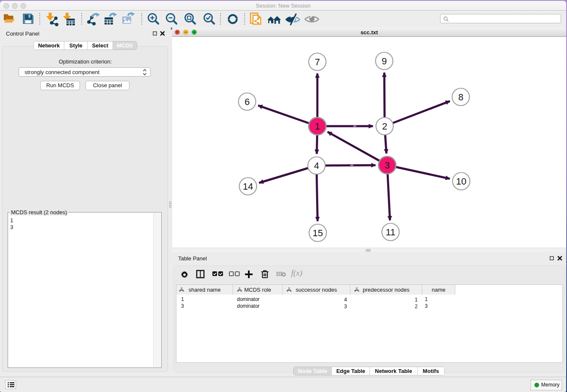 This screenshot has width=567, height=392. I want to click on svg-text: 3, so click(387, 165).